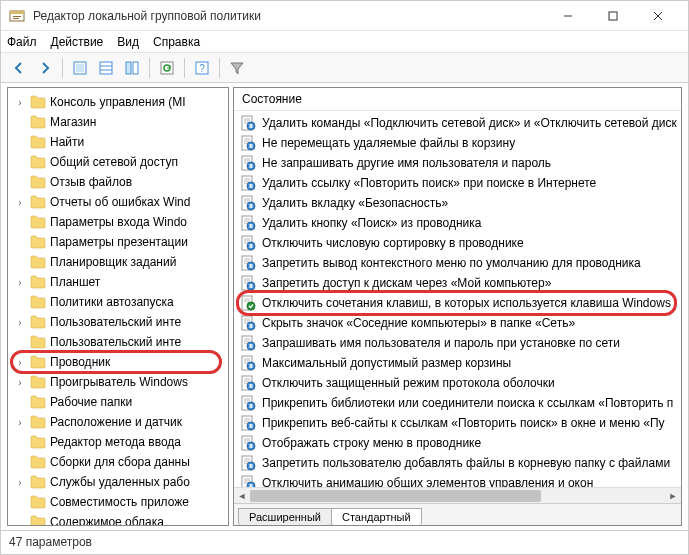 The width and height of the screenshot is (689, 555). Describe the element at coordinates (344, 541) in the screenshot. I see `statusbar: 47 параметров` at that location.